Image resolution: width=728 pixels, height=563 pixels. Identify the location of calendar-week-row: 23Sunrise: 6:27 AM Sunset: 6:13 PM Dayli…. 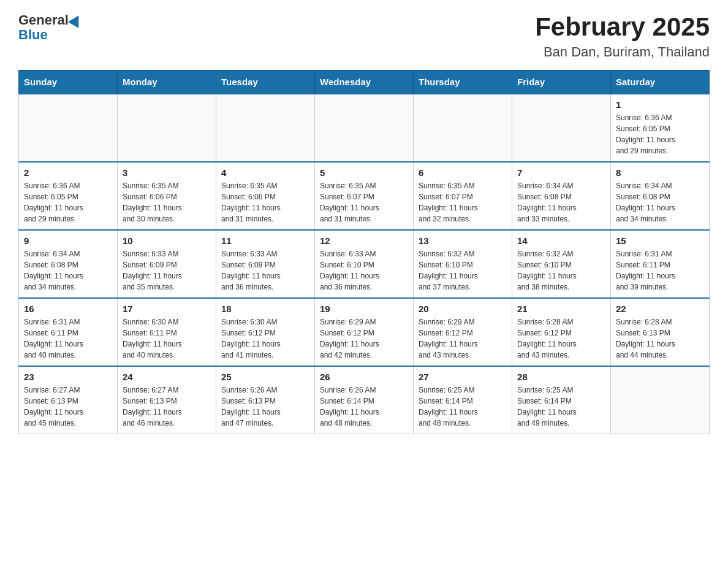
(364, 400).